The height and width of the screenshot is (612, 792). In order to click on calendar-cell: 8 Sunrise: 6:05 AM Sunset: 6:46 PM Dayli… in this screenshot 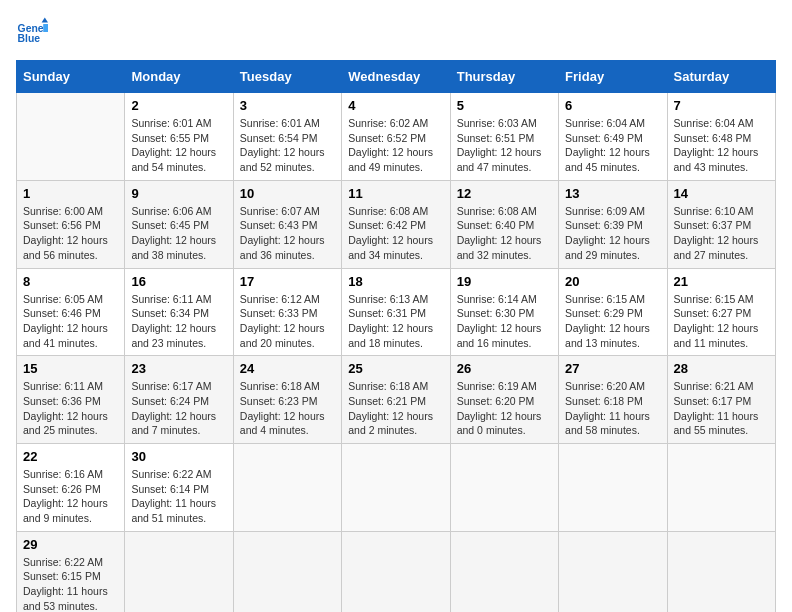, I will do `click(71, 312)`.